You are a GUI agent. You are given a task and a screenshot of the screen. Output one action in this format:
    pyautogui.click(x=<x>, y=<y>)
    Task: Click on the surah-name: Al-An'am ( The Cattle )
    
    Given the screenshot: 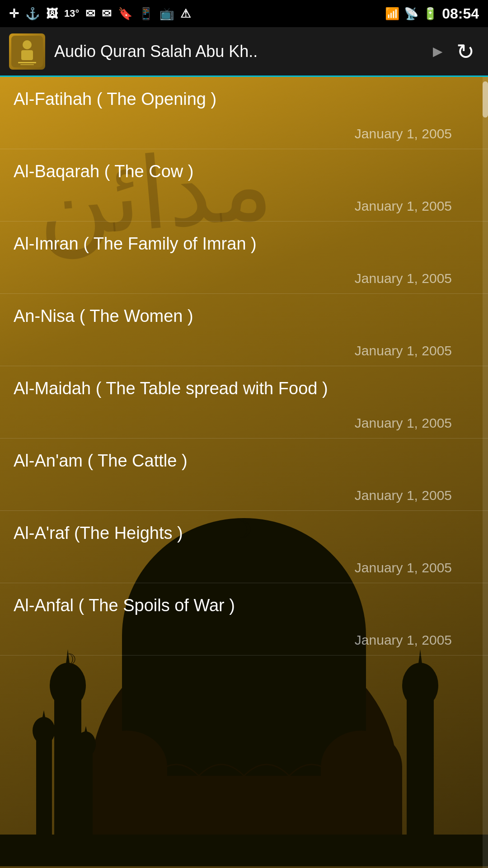 What is the action you would take?
    pyautogui.click(x=244, y=461)
    